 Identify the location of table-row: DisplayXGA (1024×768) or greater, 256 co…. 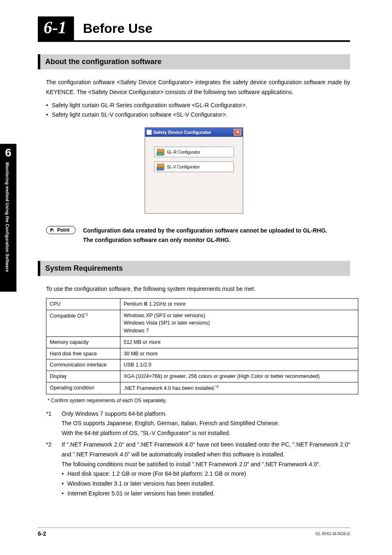
(202, 377).